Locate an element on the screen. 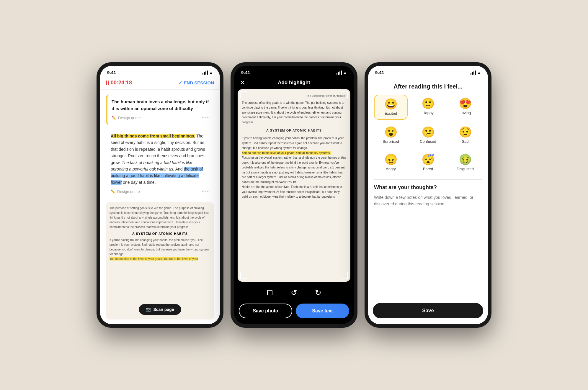 The image size is (588, 390). status-icons-2: ▲ is located at coordinates (342, 73).